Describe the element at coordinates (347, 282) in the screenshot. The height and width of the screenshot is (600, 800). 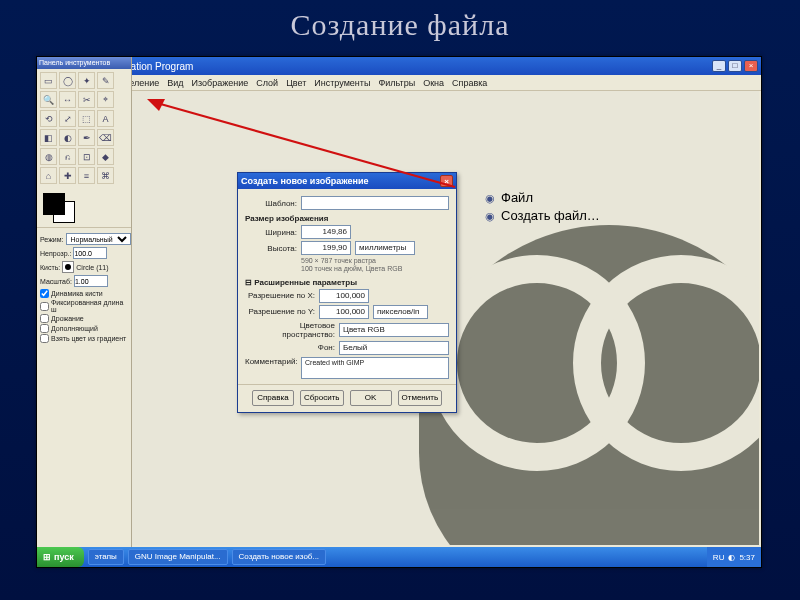
I see `advanced-expander: ⊟ Расширенные параметры` at that location.